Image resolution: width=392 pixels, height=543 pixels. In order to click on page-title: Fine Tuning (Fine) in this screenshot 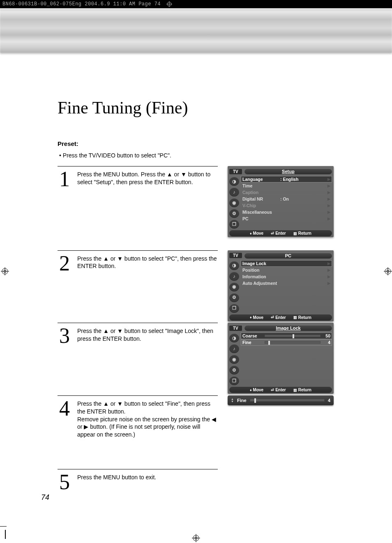, I will do `click(212, 108)`.